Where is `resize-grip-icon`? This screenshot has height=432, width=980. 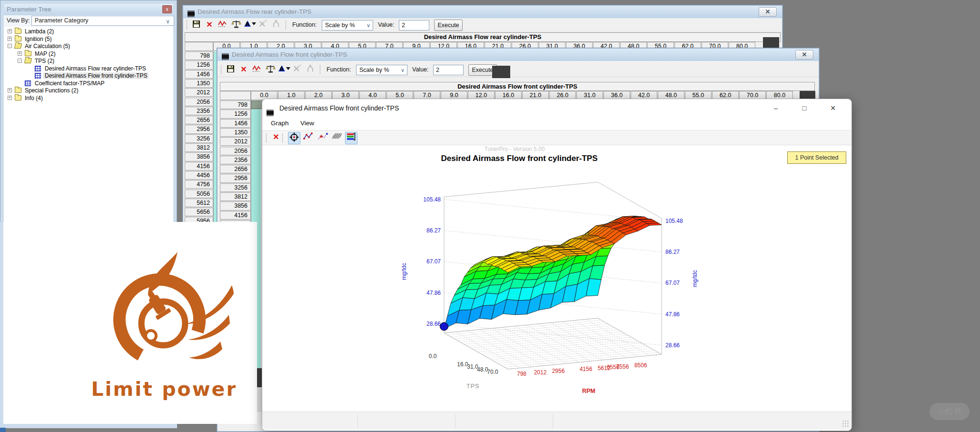
resize-grip-icon is located at coordinates (845, 423).